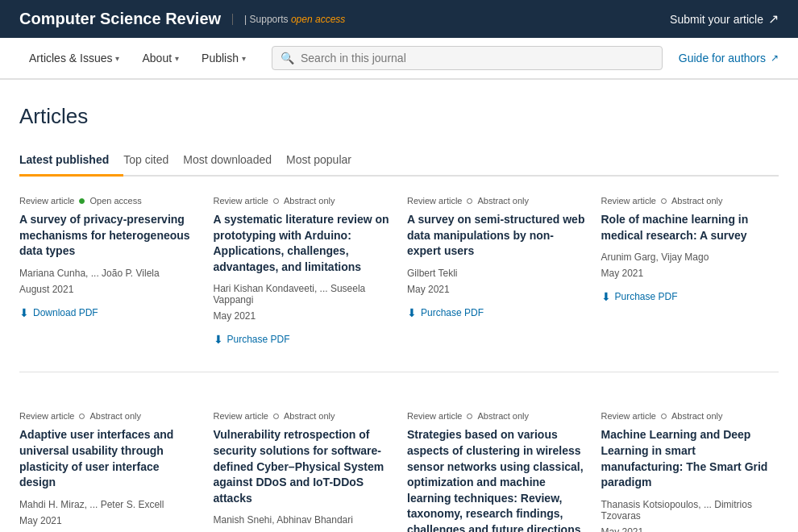 This screenshot has height=532, width=798. Describe the element at coordinates (303, 472) in the screenshot. I see `article-card: Review article Abstract only Vulnerabili…` at that location.